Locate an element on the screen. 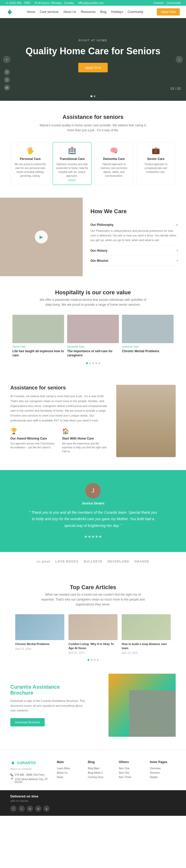 Image resolution: width=186 pixels, height=868 pixels. care-cards-row: 🖐 Personal Care We are proud to extend t… is located at coordinates (93, 163).